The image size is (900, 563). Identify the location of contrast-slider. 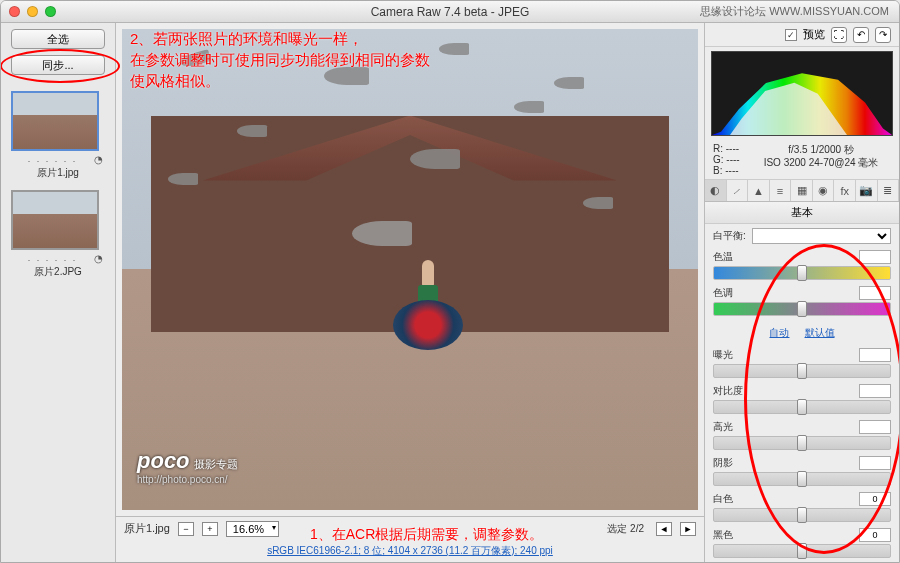
(802, 407).